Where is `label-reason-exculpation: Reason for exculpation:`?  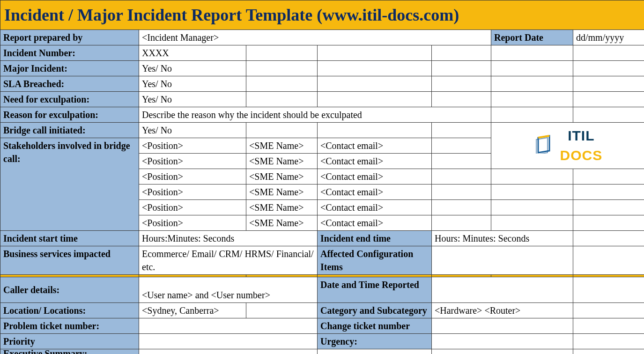
label-reason-exculpation: Reason for exculpation: is located at coordinates (70, 115).